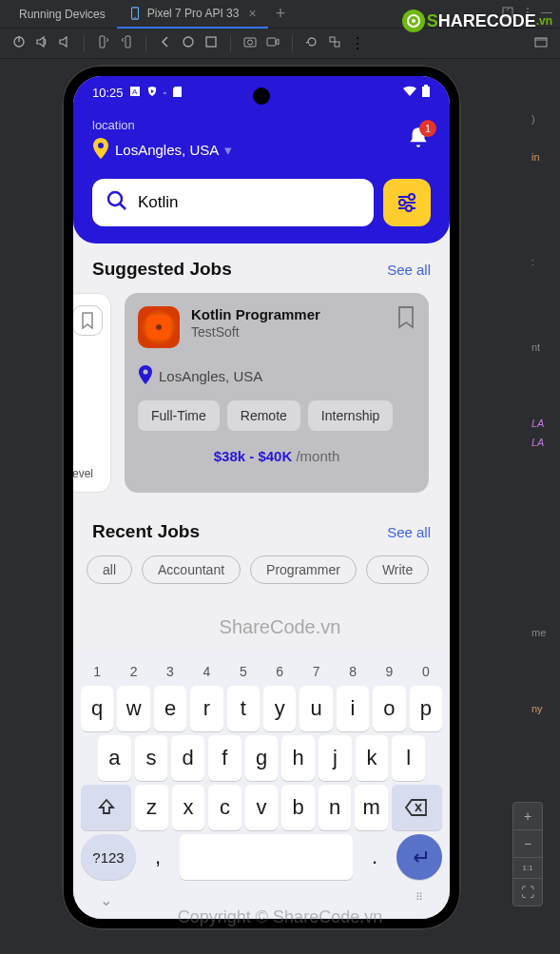 Image resolution: width=560 pixels, height=954 pixels. I want to click on rotate-left-icon, so click(104, 44).